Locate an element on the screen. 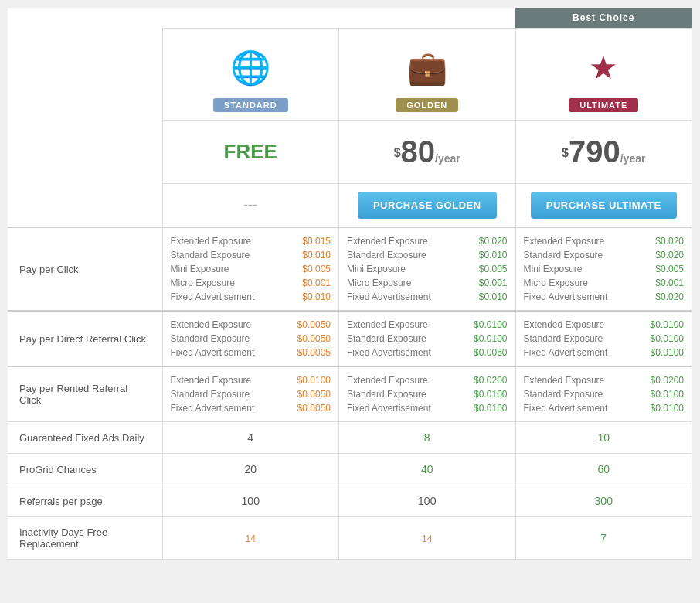 This screenshot has height=603, width=700. sub-row: Extended Exposure $0.015 is located at coordinates (251, 241).